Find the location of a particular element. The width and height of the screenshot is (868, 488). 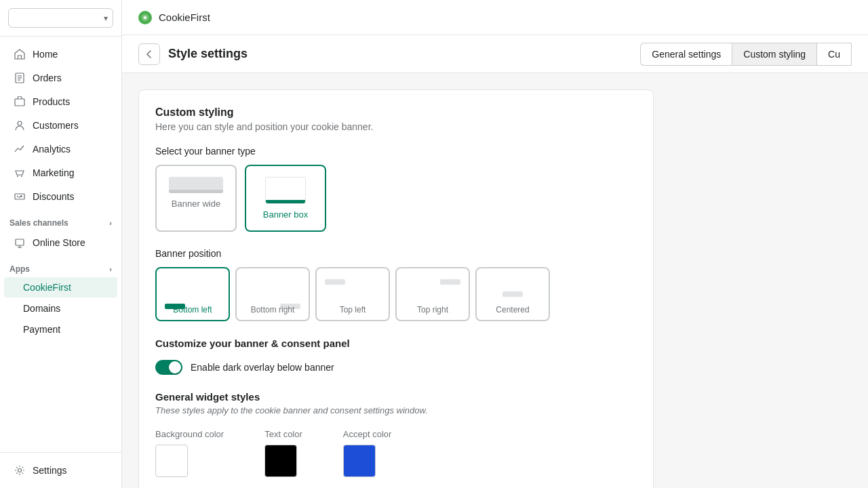

sidebar-item-products-label: Products is located at coordinates (52, 102).